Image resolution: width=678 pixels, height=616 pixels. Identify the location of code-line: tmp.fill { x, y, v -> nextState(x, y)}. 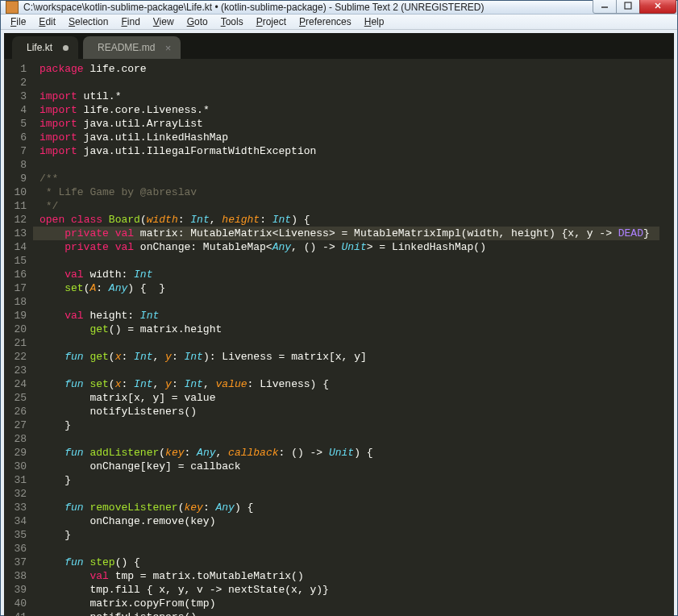
(353, 590).